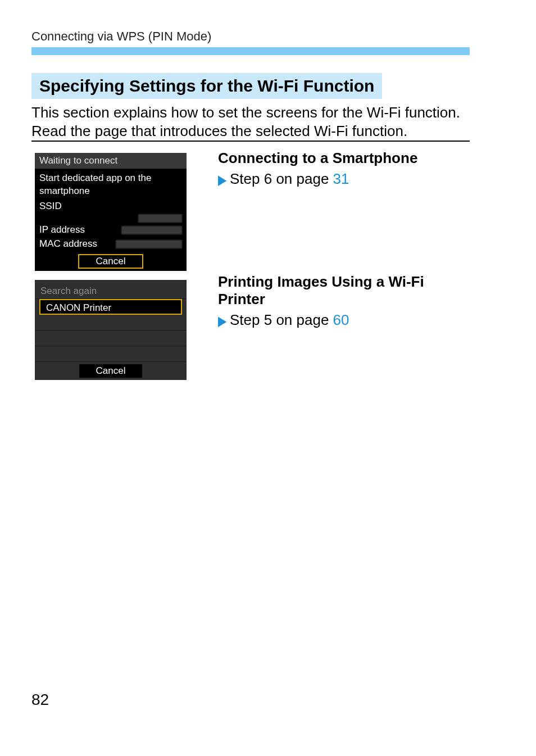  Describe the element at coordinates (344, 291) in the screenshot. I see `subsection-heading: Printing Images Using a Wi-Fi Printer` at that location.